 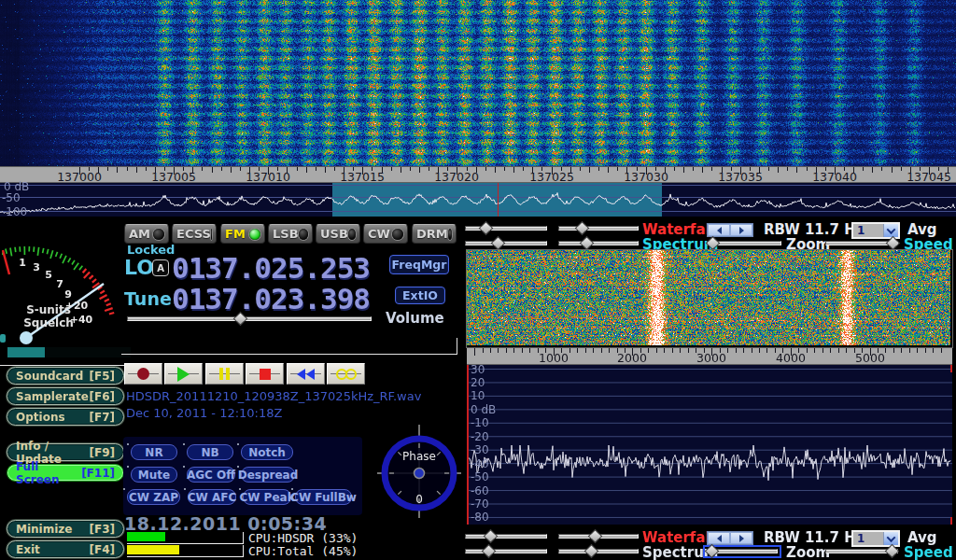 I want to click on pan-left-button-bottom, so click(x=719, y=538).